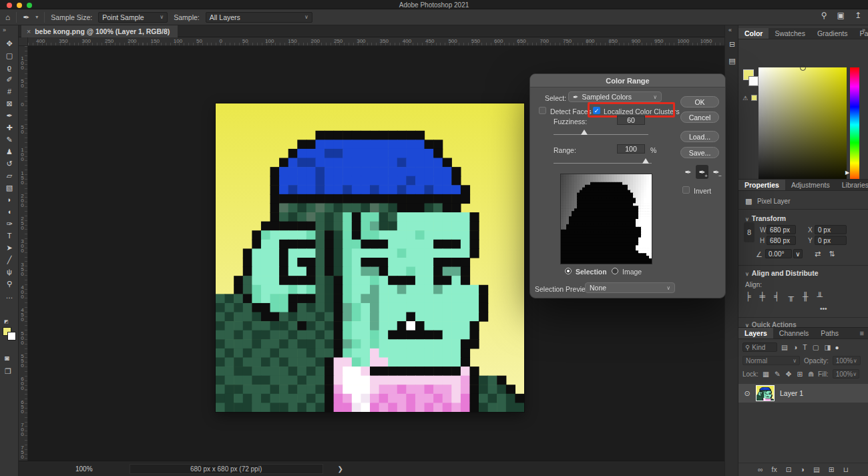  I want to click on layer-visibility-eye-icon: ⊙, so click(747, 394).